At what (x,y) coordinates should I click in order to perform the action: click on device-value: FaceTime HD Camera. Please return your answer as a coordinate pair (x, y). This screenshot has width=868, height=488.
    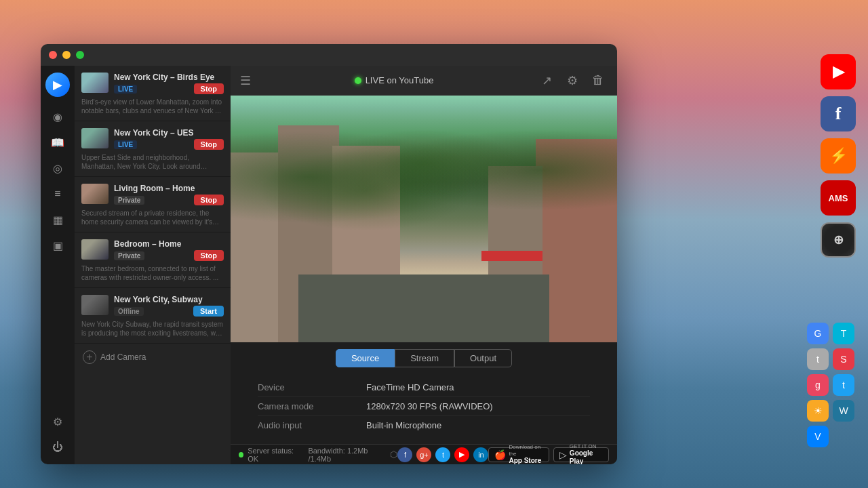
    Looking at the image, I should click on (410, 388).